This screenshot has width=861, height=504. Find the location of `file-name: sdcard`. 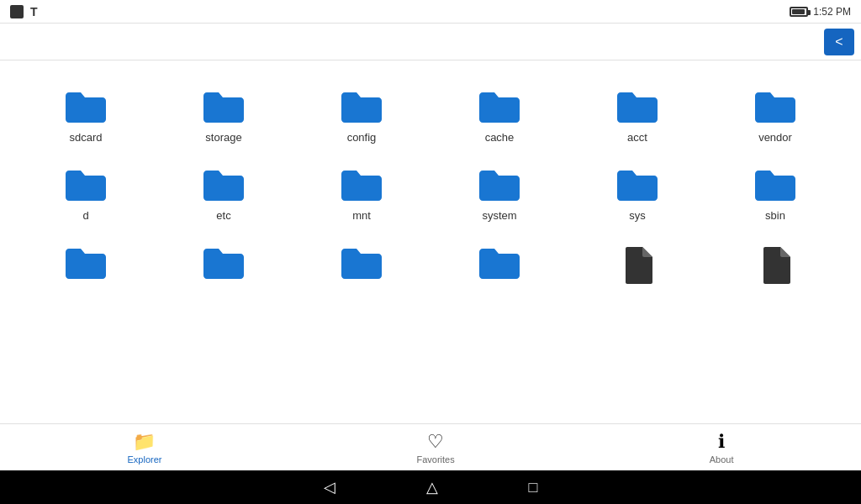

file-name: sdcard is located at coordinates (86, 138).